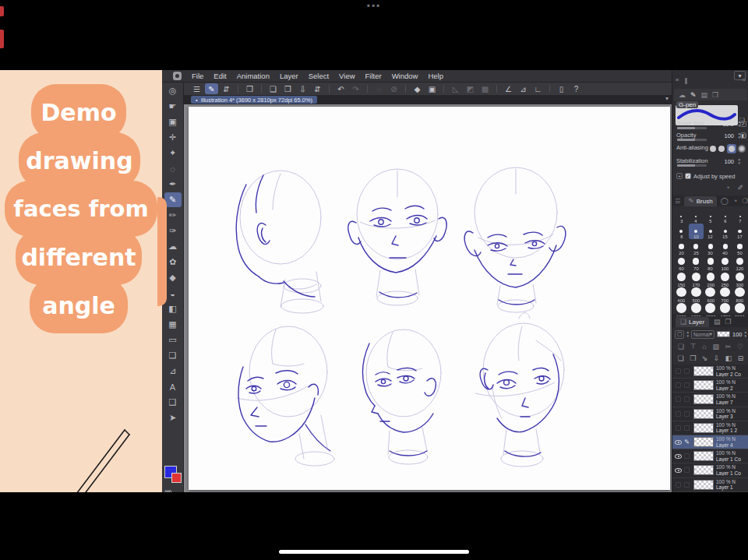 The image size is (748, 560). What do you see at coordinates (693, 347) in the screenshot?
I see `ruler-icon: ⊤` at bounding box center [693, 347].